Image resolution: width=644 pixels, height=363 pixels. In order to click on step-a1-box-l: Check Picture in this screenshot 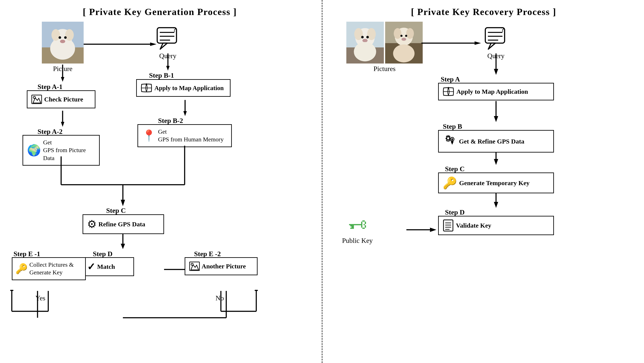, I will do `click(61, 99)`.